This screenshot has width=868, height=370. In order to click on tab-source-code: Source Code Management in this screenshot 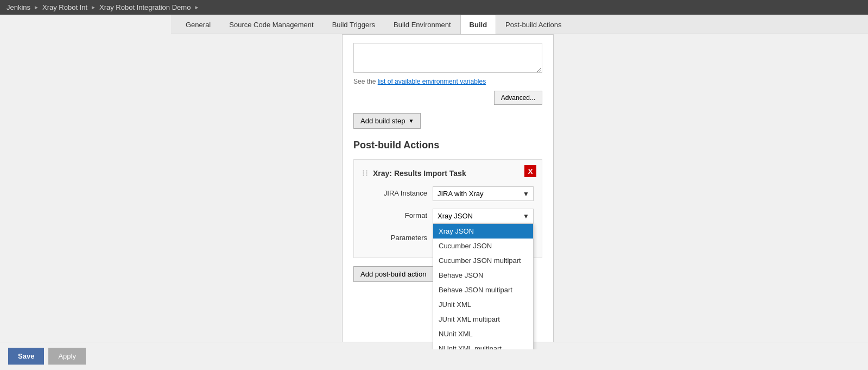, I will do `click(271, 24)`.